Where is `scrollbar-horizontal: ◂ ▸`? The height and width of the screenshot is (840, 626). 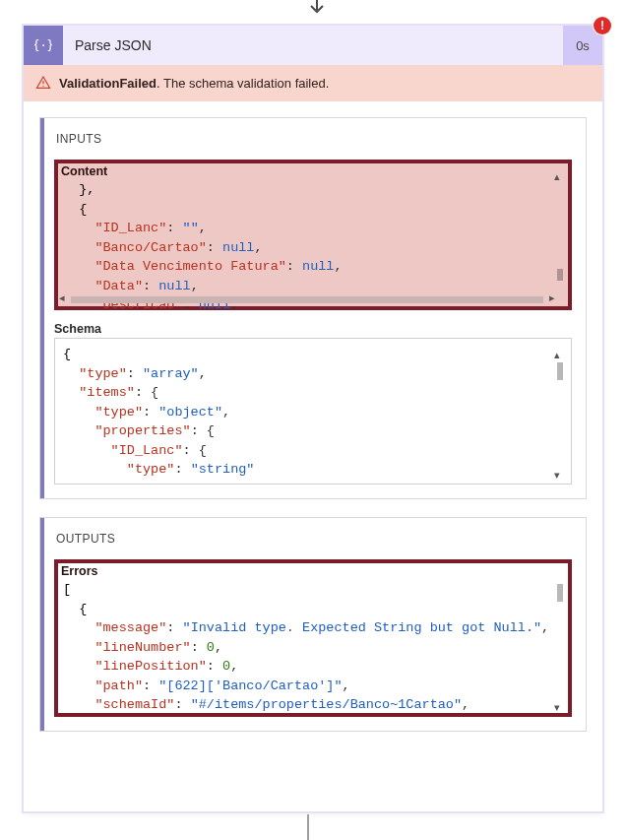 scrollbar-horizontal: ◂ ▸ is located at coordinates (307, 299).